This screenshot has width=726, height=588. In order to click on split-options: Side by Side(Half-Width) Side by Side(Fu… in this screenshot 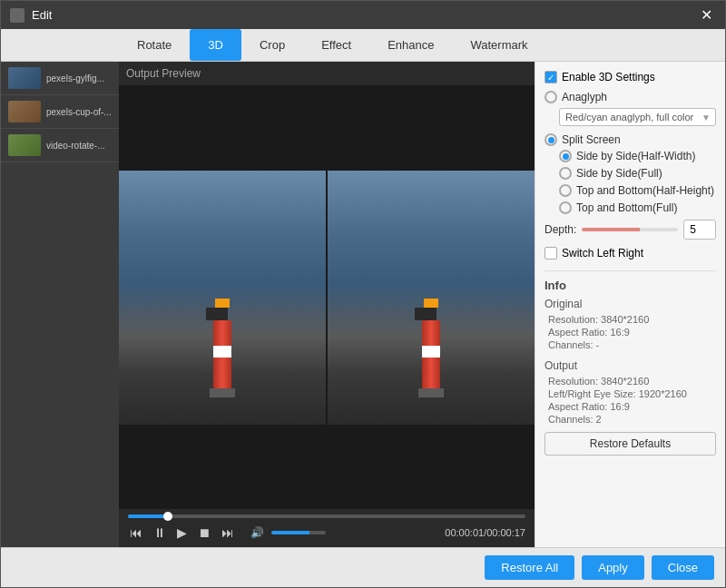, I will do `click(637, 181)`.